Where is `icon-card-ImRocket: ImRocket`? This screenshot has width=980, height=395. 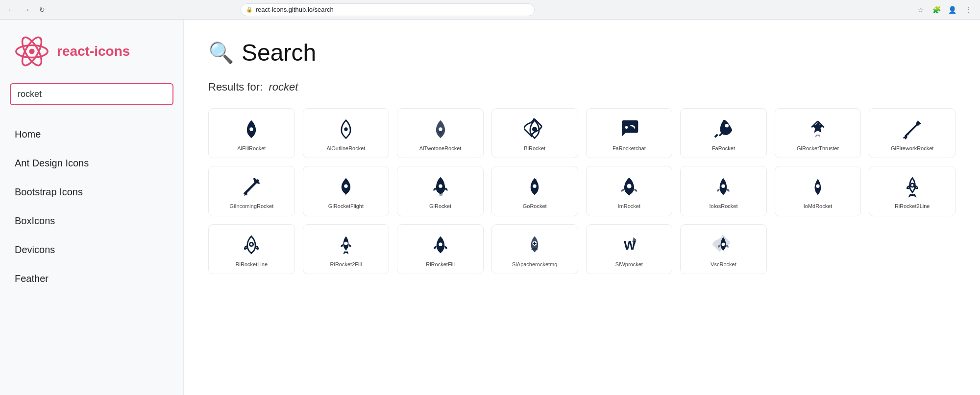
icon-card-ImRocket: ImRocket is located at coordinates (629, 191).